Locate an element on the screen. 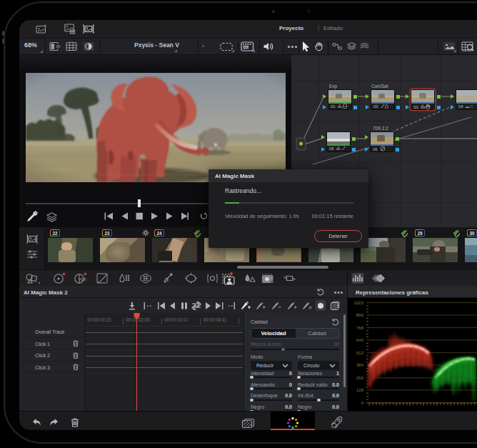 The image size is (477, 448). svg-text: 896 is located at coordinates (360, 315).